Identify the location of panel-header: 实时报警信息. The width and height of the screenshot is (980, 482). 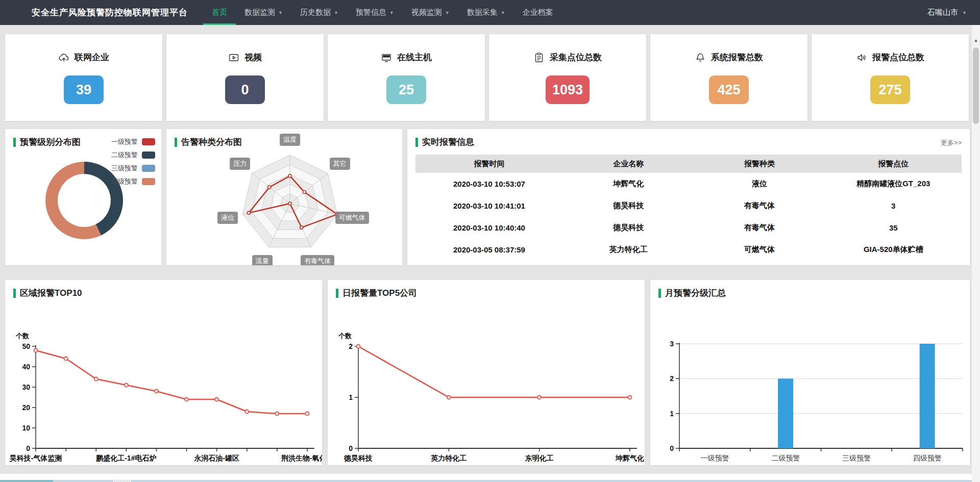
(445, 142).